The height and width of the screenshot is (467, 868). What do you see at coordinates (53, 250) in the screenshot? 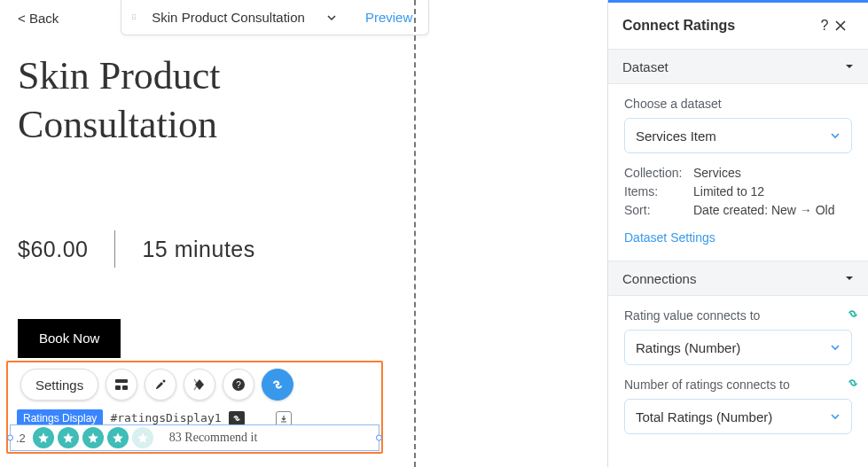
I see `price-value: $60.00` at bounding box center [53, 250].